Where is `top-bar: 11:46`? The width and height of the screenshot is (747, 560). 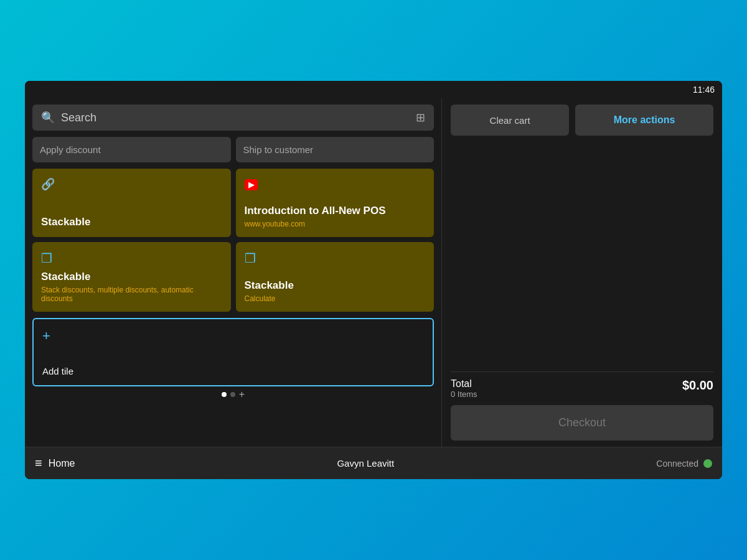 top-bar: 11:46 is located at coordinates (374, 90).